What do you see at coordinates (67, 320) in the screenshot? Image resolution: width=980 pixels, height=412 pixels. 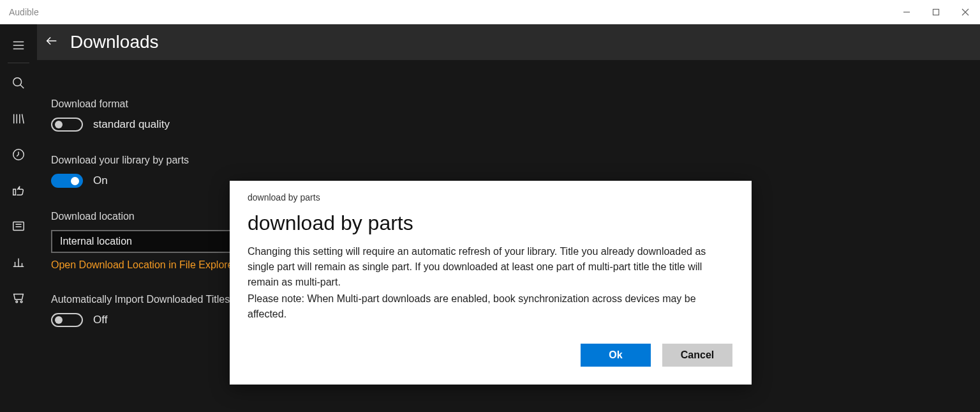 I see `auto-import-toggle` at bounding box center [67, 320].